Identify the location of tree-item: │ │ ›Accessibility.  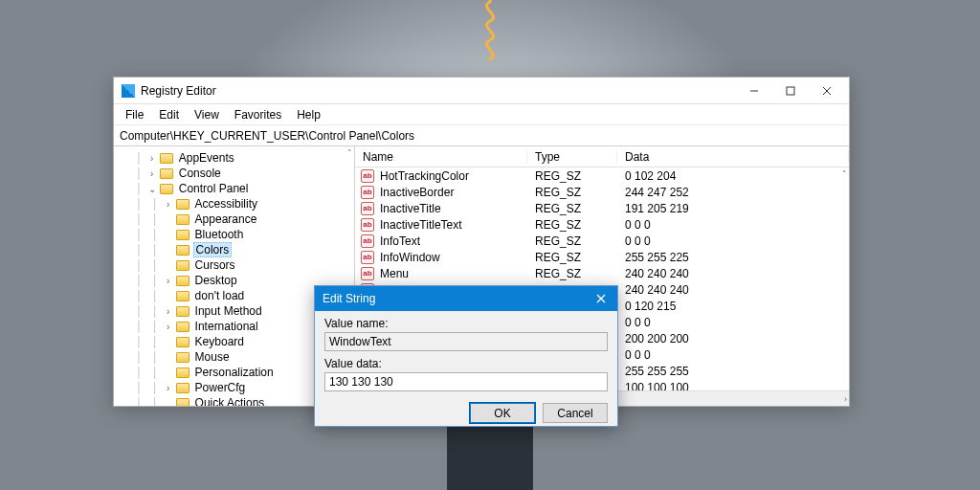
(234, 204).